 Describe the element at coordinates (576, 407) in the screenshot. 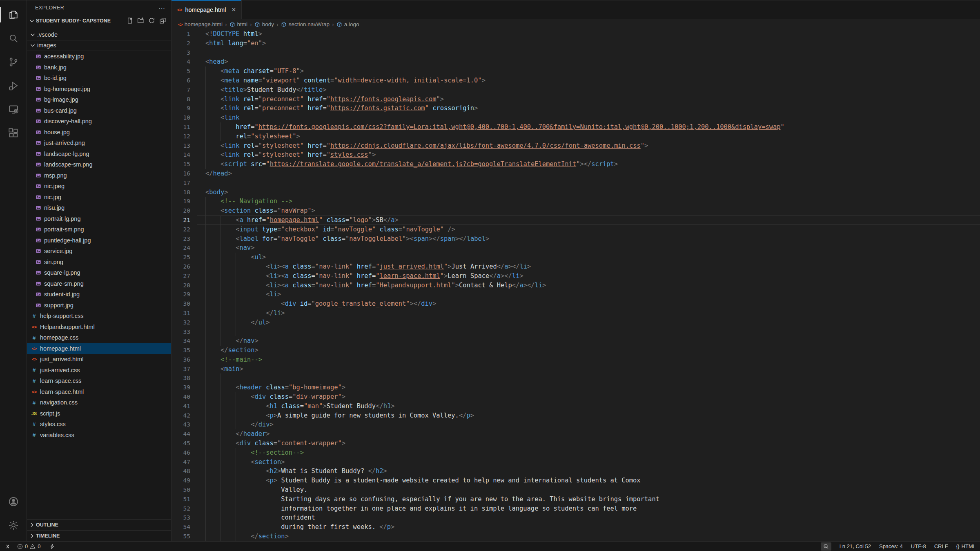

I see `code-line-41: 41 <h1 class="man">Student Buddy</h1>` at that location.